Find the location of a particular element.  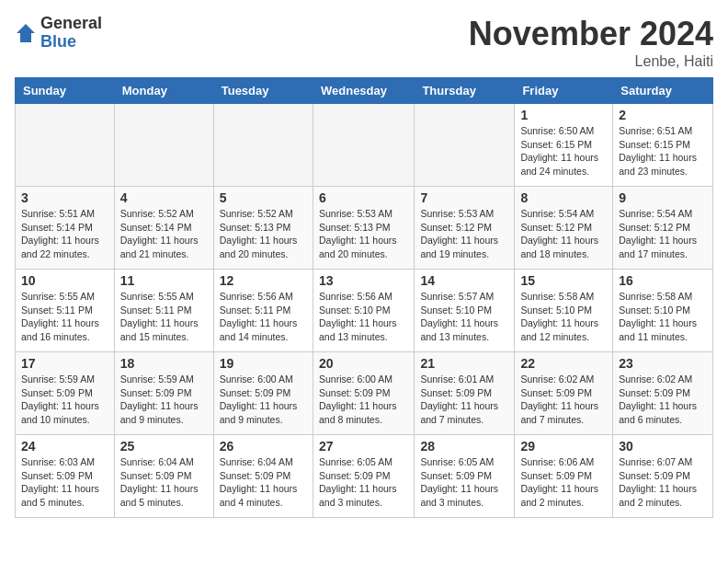

day-number: 13 is located at coordinates (364, 281).